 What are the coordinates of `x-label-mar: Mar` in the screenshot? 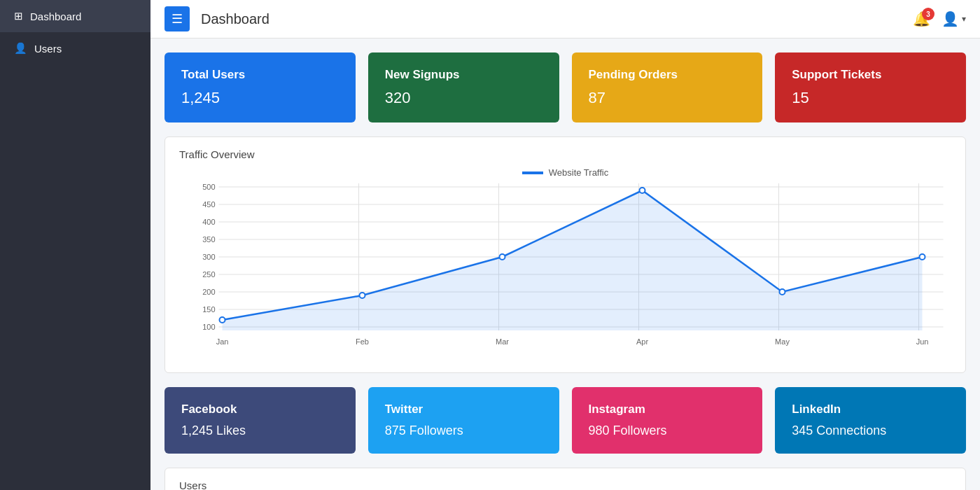 It's located at (503, 342).